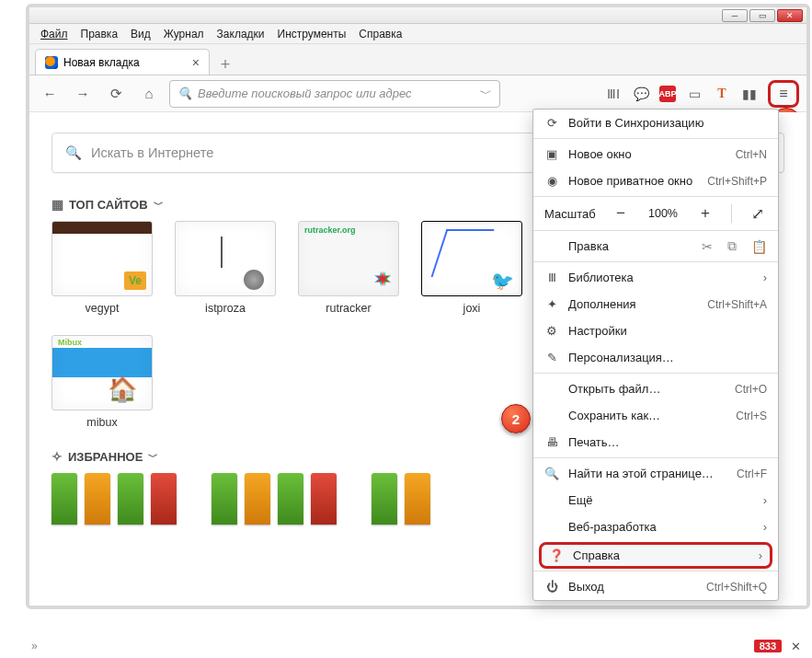 Image resolution: width=812 pixels, height=658 pixels. I want to click on menu-history: Журнал, so click(184, 34).